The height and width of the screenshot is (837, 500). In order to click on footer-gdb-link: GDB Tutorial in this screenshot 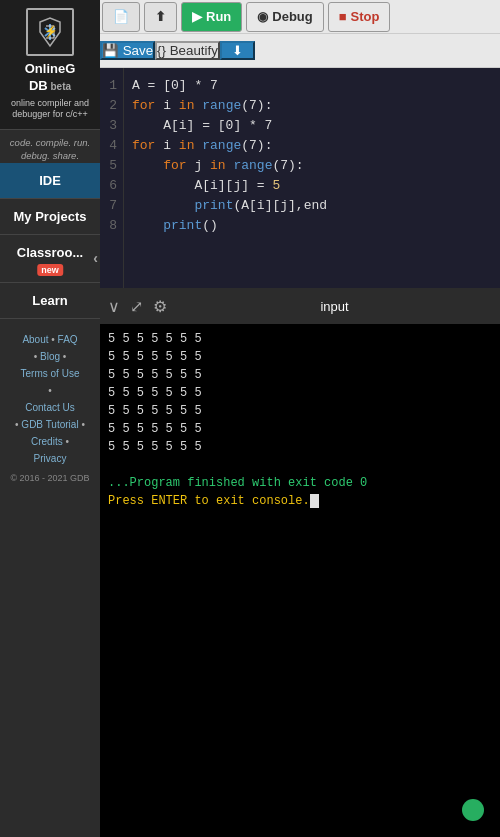, I will do `click(50, 424)`.